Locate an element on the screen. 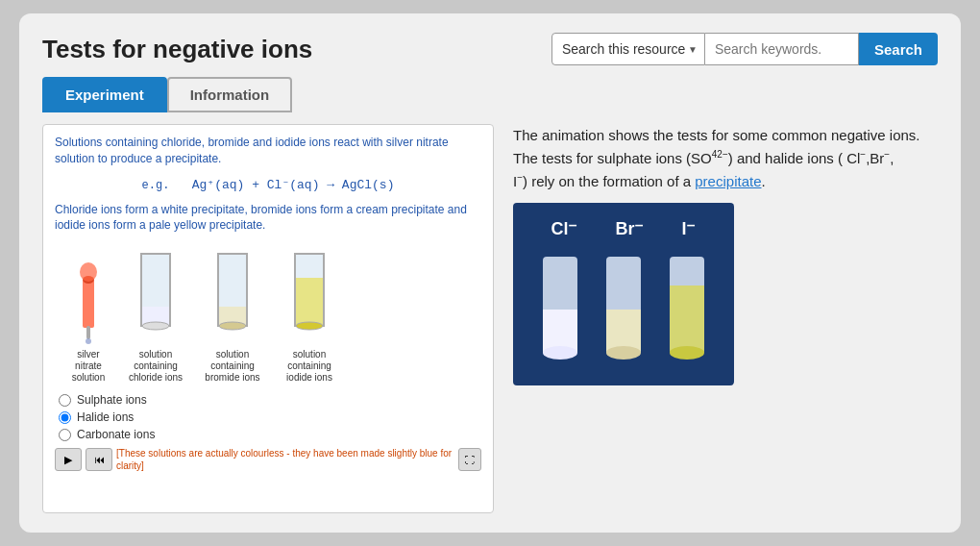 This screenshot has width=980, height=546. desc-line3: I−) rely on the formation of a precipita… is located at coordinates (640, 181).